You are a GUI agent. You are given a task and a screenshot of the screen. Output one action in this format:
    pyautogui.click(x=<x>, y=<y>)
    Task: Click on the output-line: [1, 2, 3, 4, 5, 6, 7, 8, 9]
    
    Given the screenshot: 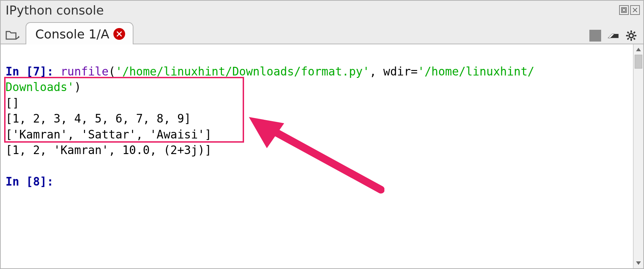 What is the action you would take?
    pyautogui.click(x=98, y=118)
    